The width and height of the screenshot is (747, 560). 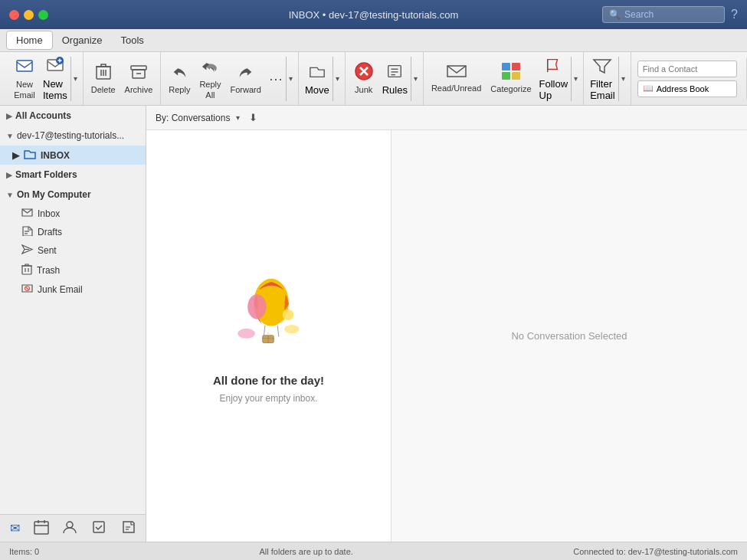 I want to click on rules-dropdown: ▾, so click(x=415, y=79).